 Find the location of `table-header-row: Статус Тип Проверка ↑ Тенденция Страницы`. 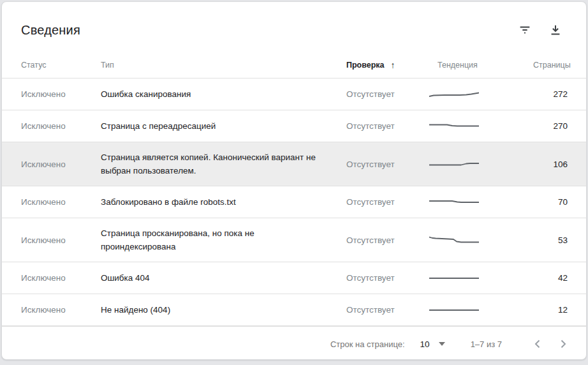

table-header-row: Статус Тип Проверка ↑ Тенденция Страницы is located at coordinates (294, 65).